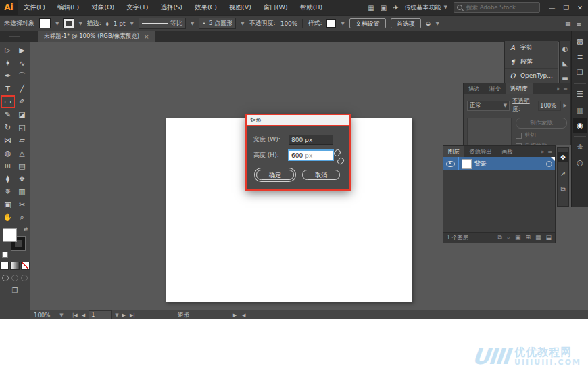 The image size is (588, 372). What do you see at coordinates (84, 315) in the screenshot?
I see `previous-artboard-icon: ◀` at bounding box center [84, 315].